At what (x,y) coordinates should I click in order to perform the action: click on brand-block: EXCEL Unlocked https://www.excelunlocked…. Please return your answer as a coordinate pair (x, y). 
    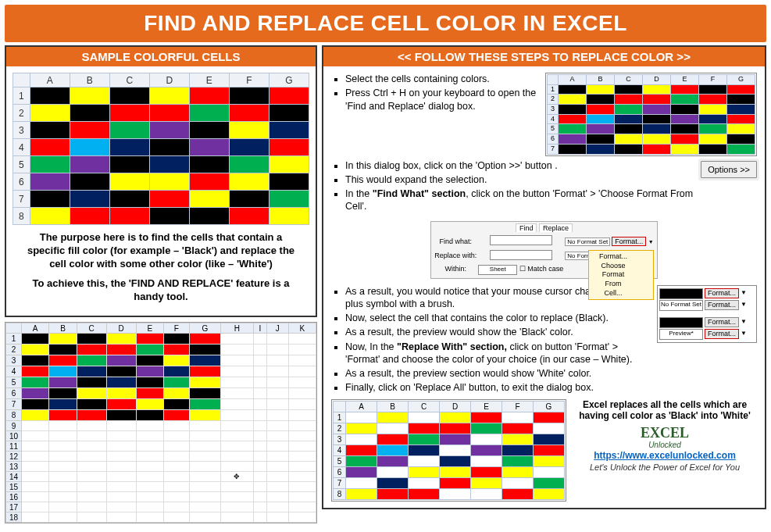
    Looking at the image, I should click on (665, 448).